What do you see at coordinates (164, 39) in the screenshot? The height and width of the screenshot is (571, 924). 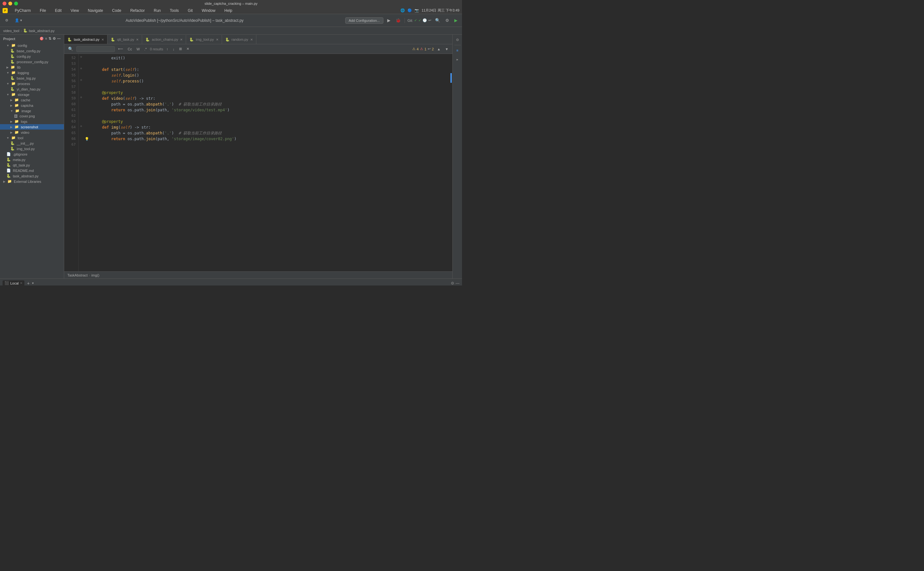 I see `tab-action-chains: 🐍 action_chains.py ✕` at bounding box center [164, 39].